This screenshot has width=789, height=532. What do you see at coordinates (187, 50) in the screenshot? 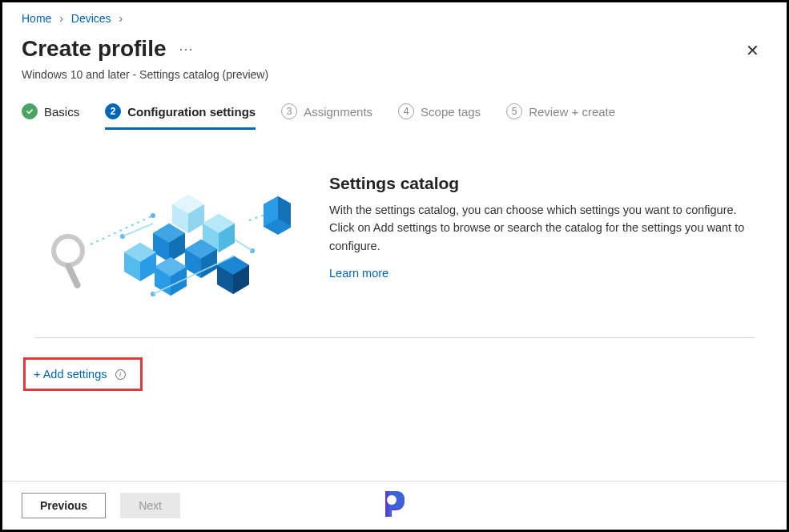
I see `more-actions-button: ···` at bounding box center [187, 50].